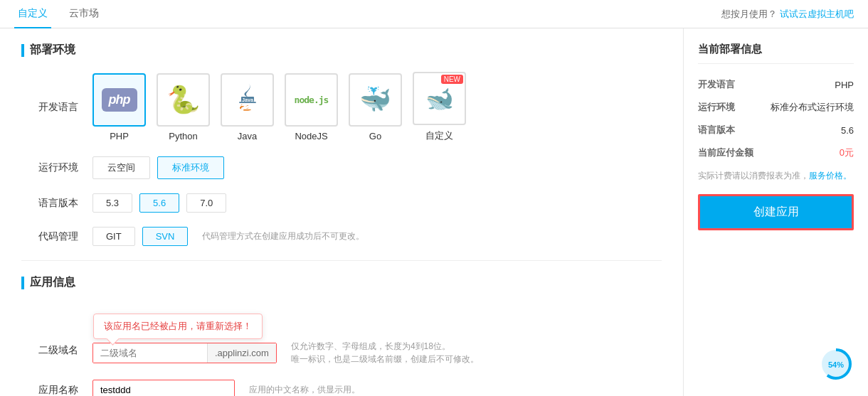 This screenshot has width=868, height=396. What do you see at coordinates (776, 176) in the screenshot?
I see `billing-note: 实际计费请以消费报表为准，服务价格。` at bounding box center [776, 176].